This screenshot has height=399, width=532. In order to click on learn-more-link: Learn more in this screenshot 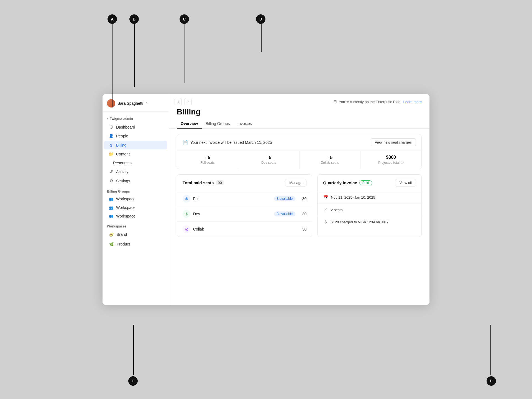, I will do `click(413, 102)`.